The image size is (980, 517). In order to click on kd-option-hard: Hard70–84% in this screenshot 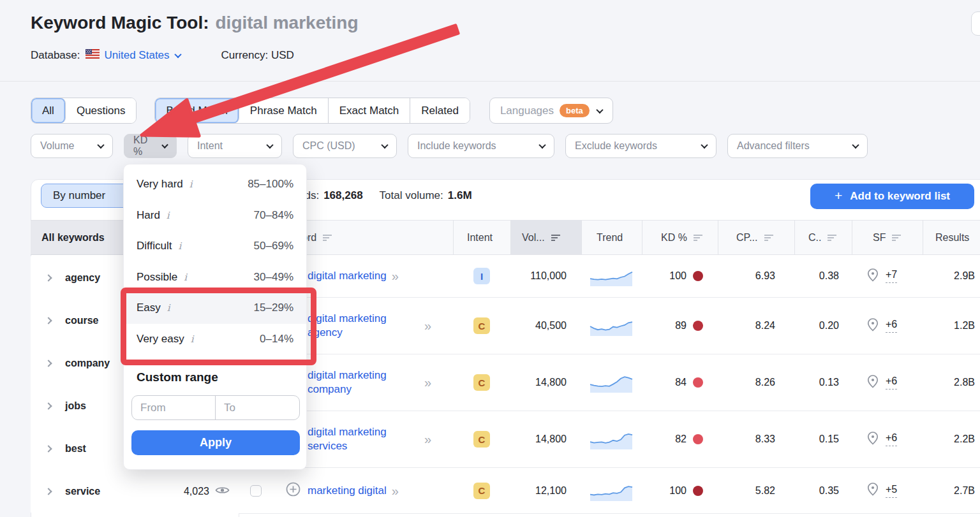, I will do `click(215, 215)`.